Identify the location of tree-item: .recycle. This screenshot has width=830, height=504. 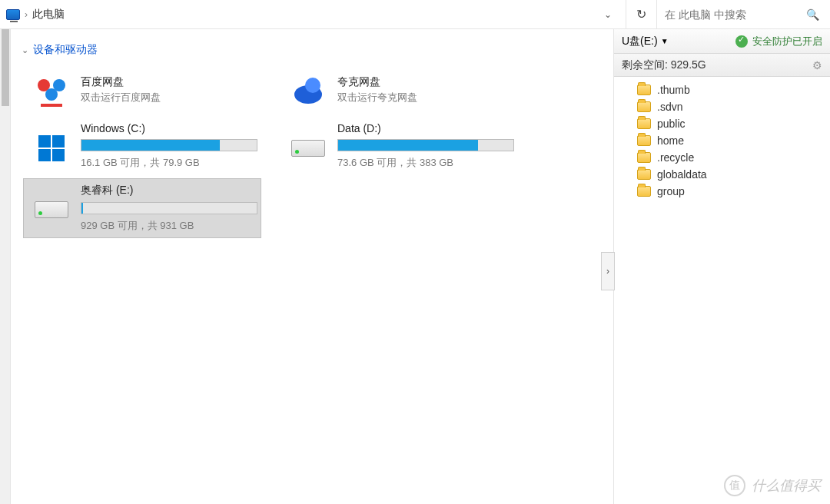
(722, 158).